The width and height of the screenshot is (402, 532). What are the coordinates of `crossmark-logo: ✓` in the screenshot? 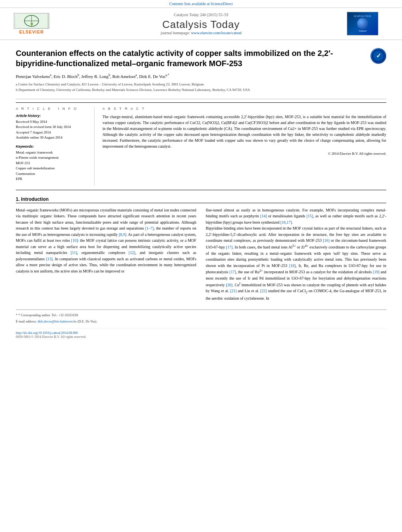 It's located at (378, 56).